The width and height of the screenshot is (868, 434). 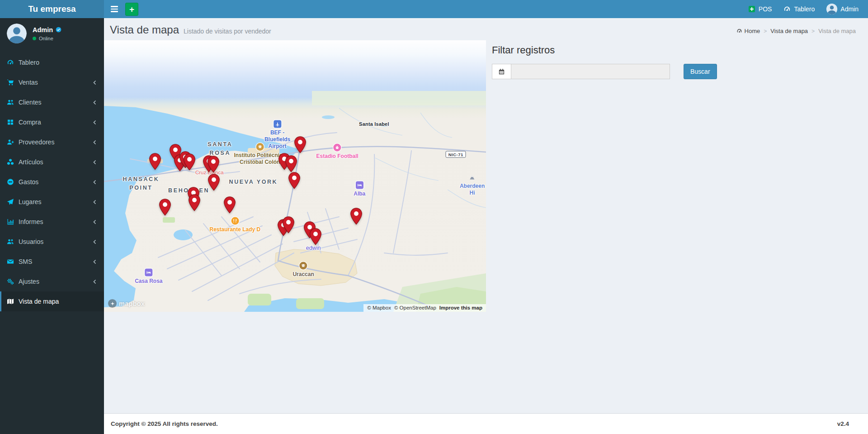 I want to click on sidebar-item-articulos: Artículos, so click(x=52, y=162).